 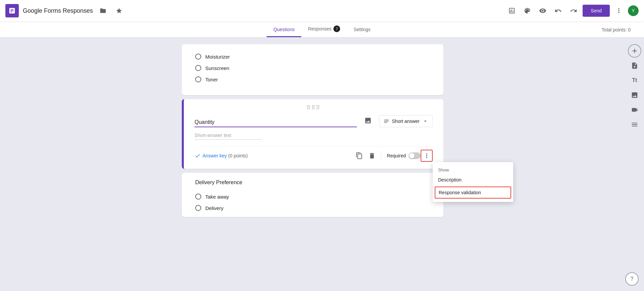 I want to click on redo-icon-btn, so click(x=574, y=11).